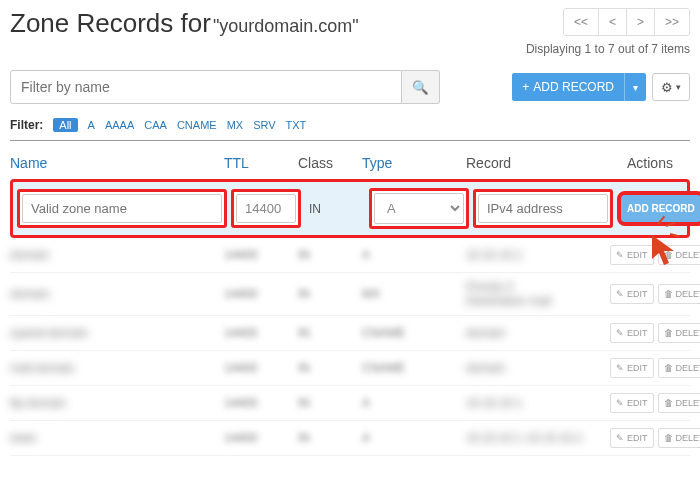 The height and width of the screenshot is (500, 700). What do you see at coordinates (421, 87) in the screenshot?
I see `search-button: 🔍` at bounding box center [421, 87].